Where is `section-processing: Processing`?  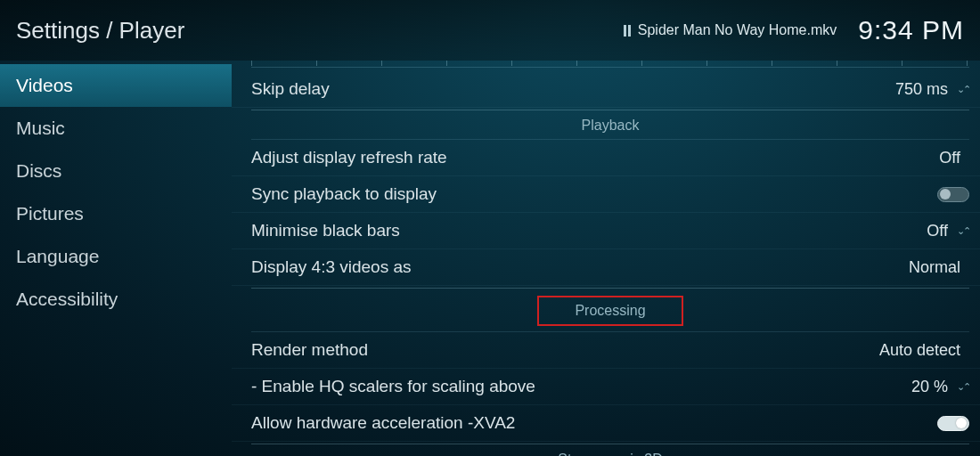
section-processing: Processing is located at coordinates (610, 310).